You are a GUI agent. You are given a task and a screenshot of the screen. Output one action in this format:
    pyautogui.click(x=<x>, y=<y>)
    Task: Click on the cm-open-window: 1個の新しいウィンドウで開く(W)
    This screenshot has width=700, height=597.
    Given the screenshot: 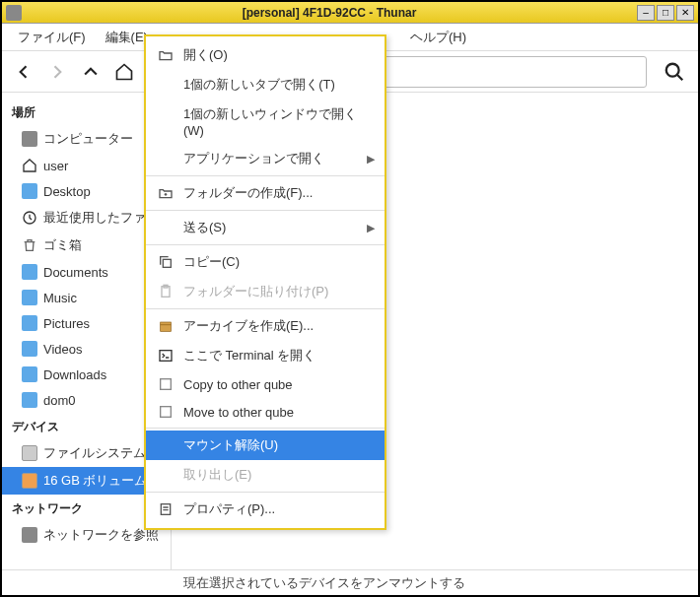 What is the action you would take?
    pyautogui.click(x=265, y=122)
    